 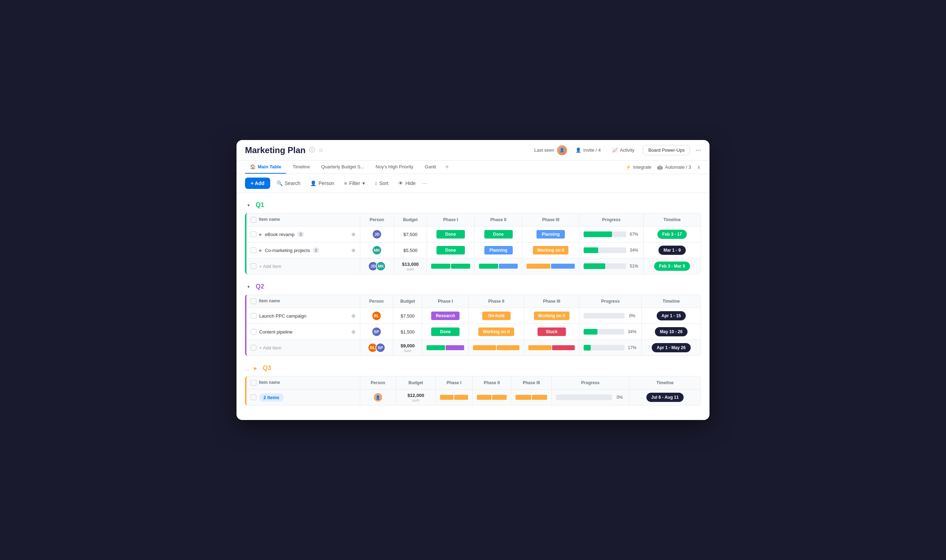 What do you see at coordinates (303, 234) in the screenshot?
I see `q1-row1-name: ▶ eBook revamp 3 ⊕` at bounding box center [303, 234].